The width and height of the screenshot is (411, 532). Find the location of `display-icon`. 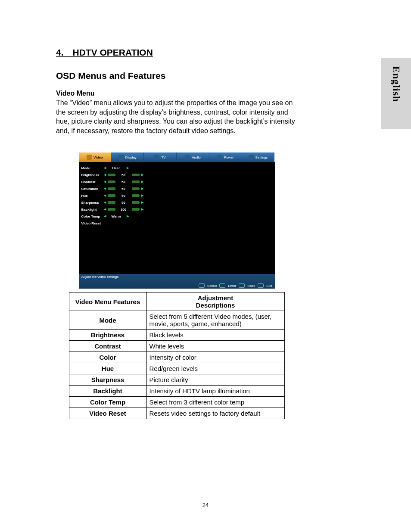

display-icon is located at coordinates (121, 157).